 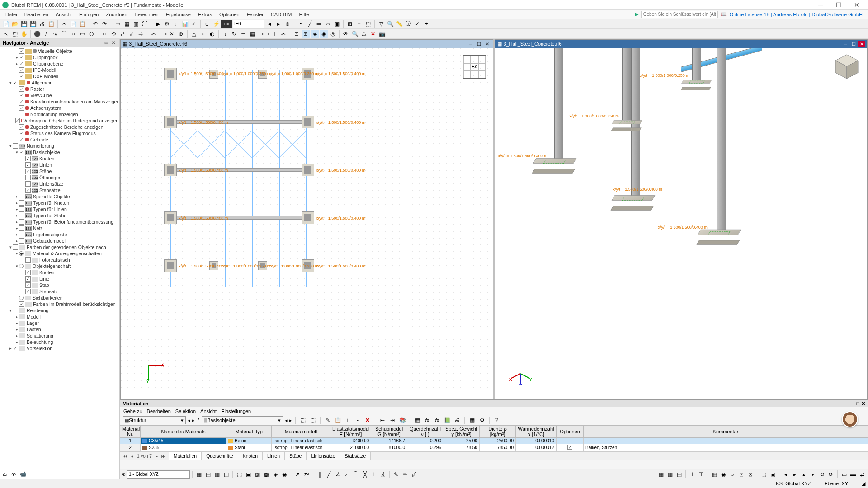 What do you see at coordinates (786, 474) in the screenshot?
I see `br-13-icon: ◂` at bounding box center [786, 474].